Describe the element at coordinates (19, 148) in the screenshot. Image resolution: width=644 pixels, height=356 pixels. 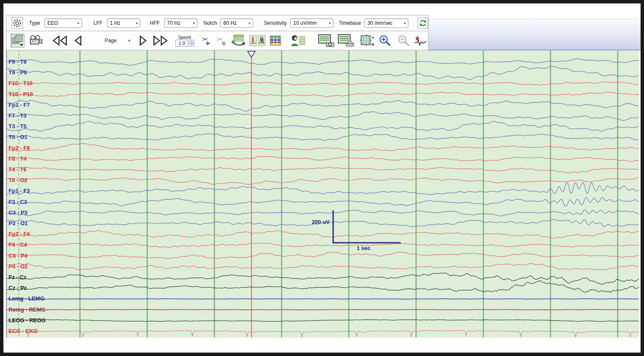
I see `channel-label: Fp2 - F8` at that location.